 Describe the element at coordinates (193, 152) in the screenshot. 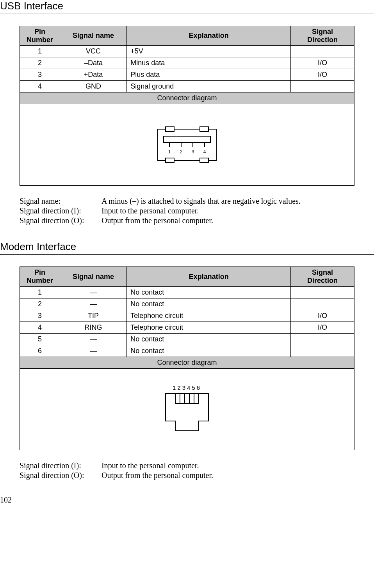

I see `svg-text: 3` at that location.